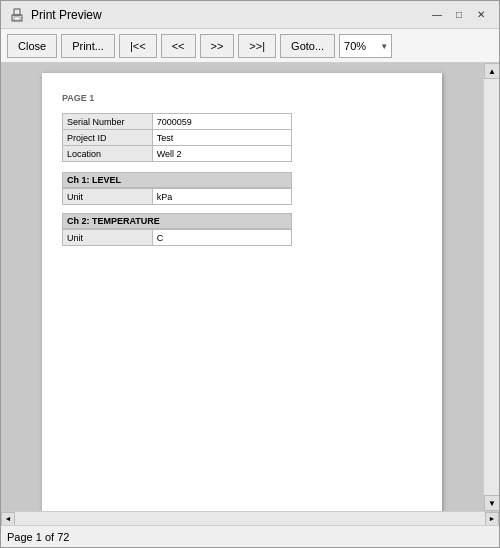 The image size is (500, 548). Describe the element at coordinates (222, 154) in the screenshot. I see `location-value: Well 2` at that location.